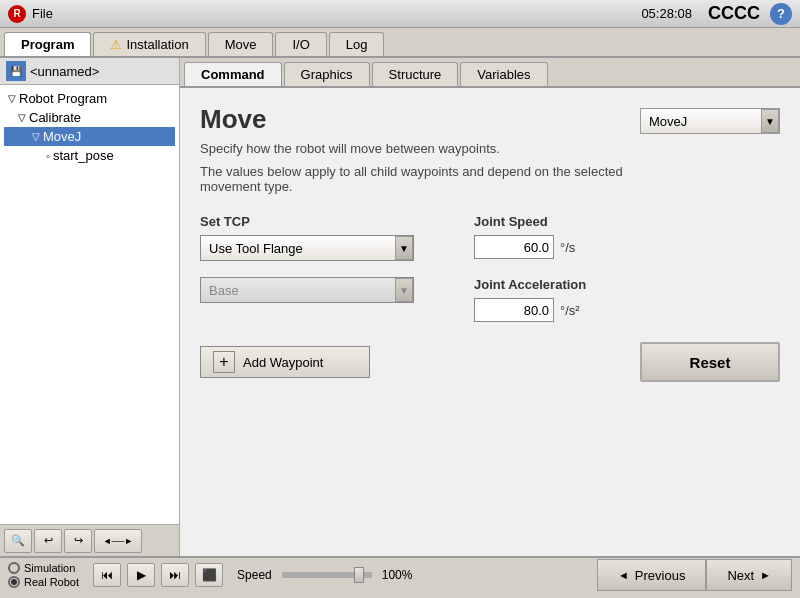  Describe the element at coordinates (84, 156) in the screenshot. I see `tree-label: start_pose` at that location.